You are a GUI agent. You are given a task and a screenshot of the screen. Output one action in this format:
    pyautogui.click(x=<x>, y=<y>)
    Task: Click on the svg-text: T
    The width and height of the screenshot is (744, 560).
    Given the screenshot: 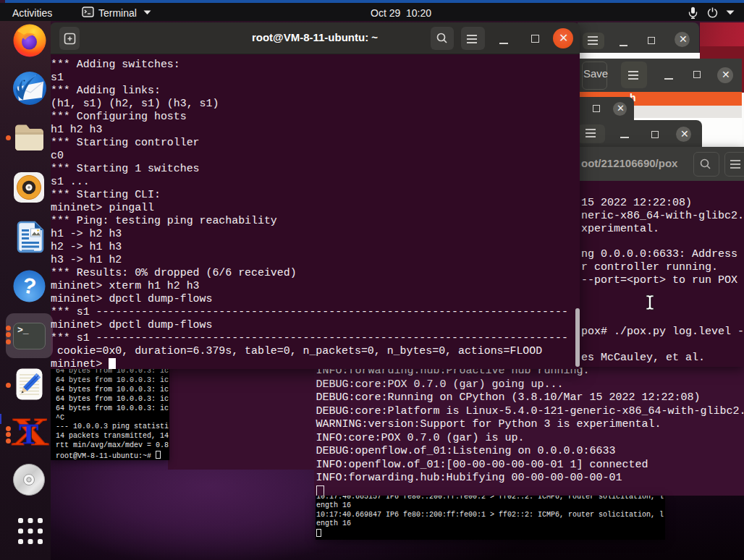 What is the action you would take?
    pyautogui.click(x=29, y=433)
    